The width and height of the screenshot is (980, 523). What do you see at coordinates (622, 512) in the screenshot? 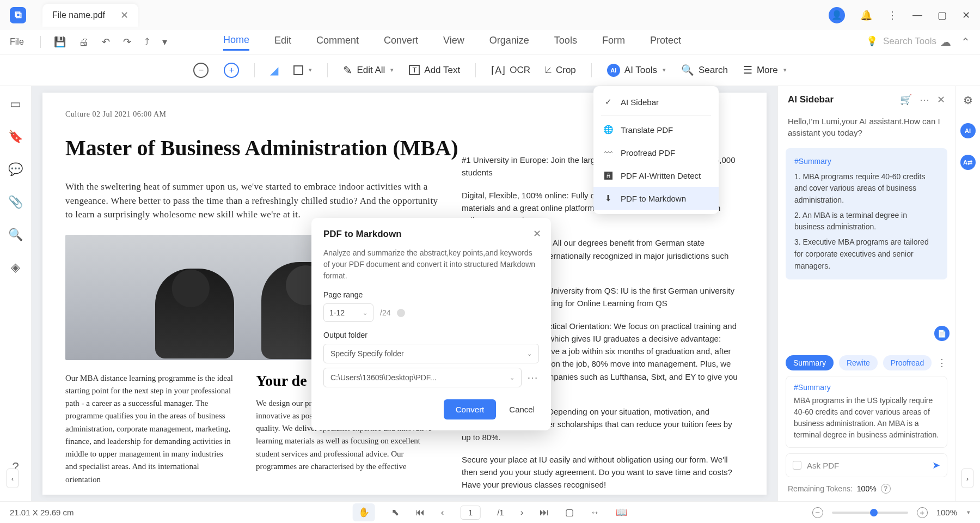
I see `read-mode-icon: 📖` at bounding box center [622, 512].